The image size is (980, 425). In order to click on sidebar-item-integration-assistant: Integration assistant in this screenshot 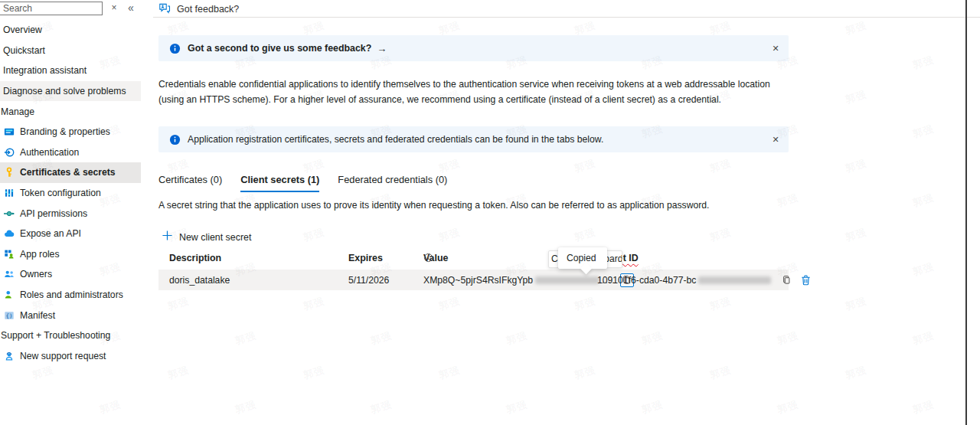, I will do `click(70, 70)`.